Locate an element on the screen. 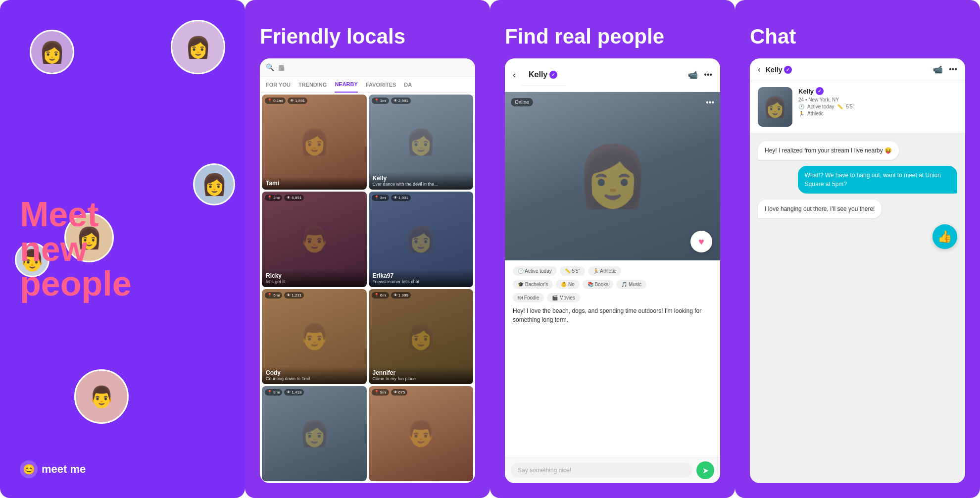 The height and width of the screenshot is (498, 980). chat-user-active: 🕐 Active today 📏 5'5" is located at coordinates (878, 107).